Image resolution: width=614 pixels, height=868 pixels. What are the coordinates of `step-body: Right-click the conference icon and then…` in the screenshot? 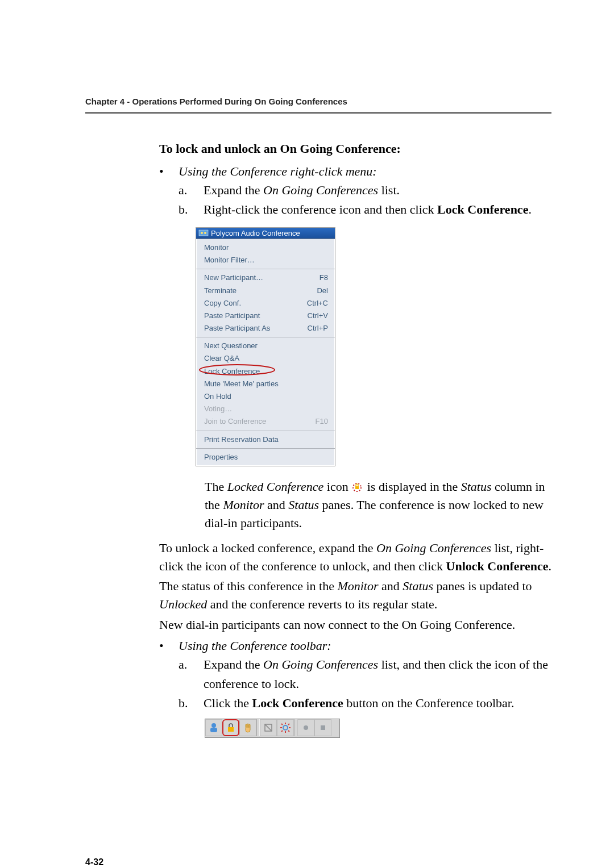 It's located at (377, 210).